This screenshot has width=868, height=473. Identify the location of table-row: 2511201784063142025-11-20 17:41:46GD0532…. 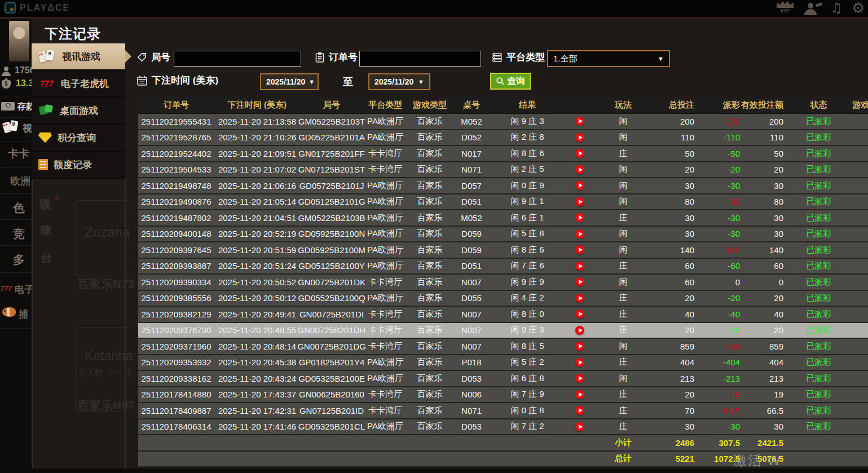
(503, 427).